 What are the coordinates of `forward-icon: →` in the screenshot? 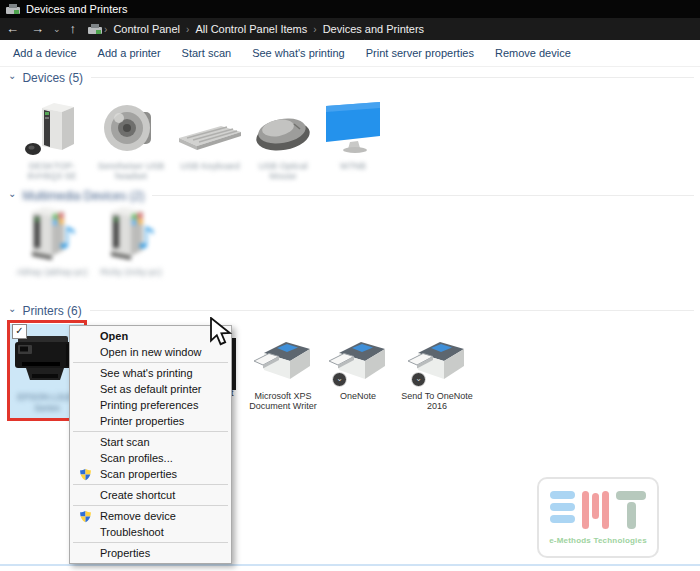 It's located at (38, 29).